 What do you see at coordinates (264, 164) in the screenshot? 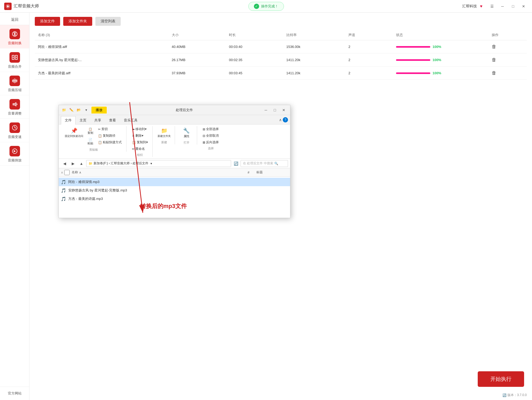
I see `search-box: 在 处理后文件 中搜索 🔍` at bounding box center [264, 164].